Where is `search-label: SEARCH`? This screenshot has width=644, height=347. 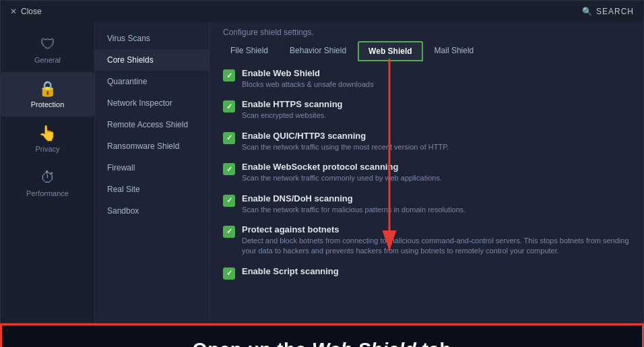
search-label: SEARCH is located at coordinates (615, 11).